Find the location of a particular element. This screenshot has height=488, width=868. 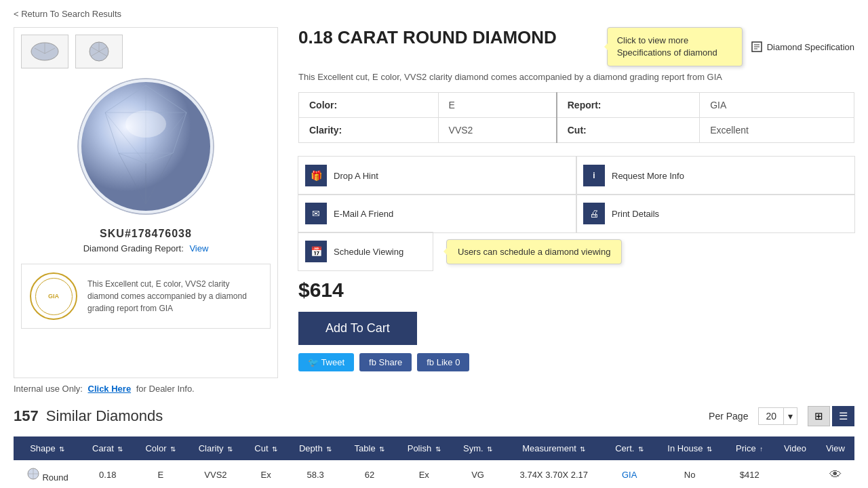

diamond-image is located at coordinates (146, 146).